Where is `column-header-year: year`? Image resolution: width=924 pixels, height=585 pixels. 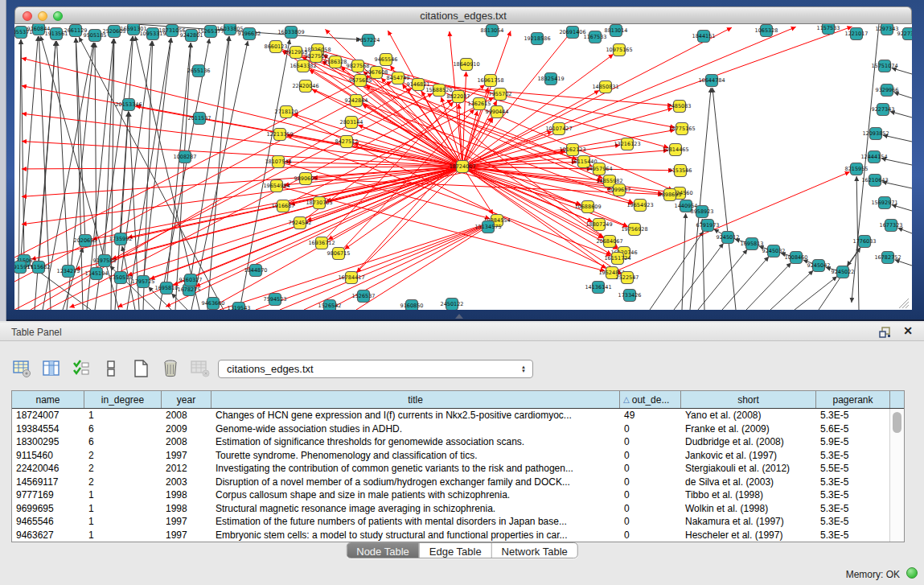 column-header-year: year is located at coordinates (187, 399).